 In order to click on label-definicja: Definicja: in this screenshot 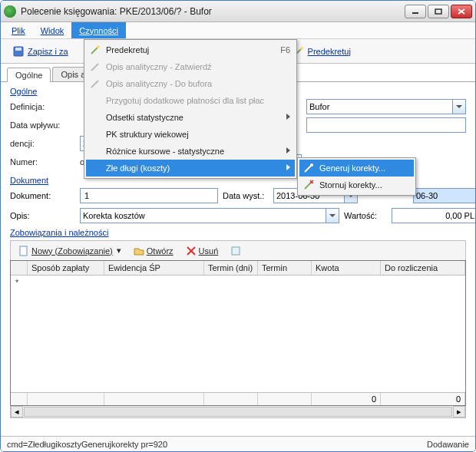, I will do `click(43, 107)`.